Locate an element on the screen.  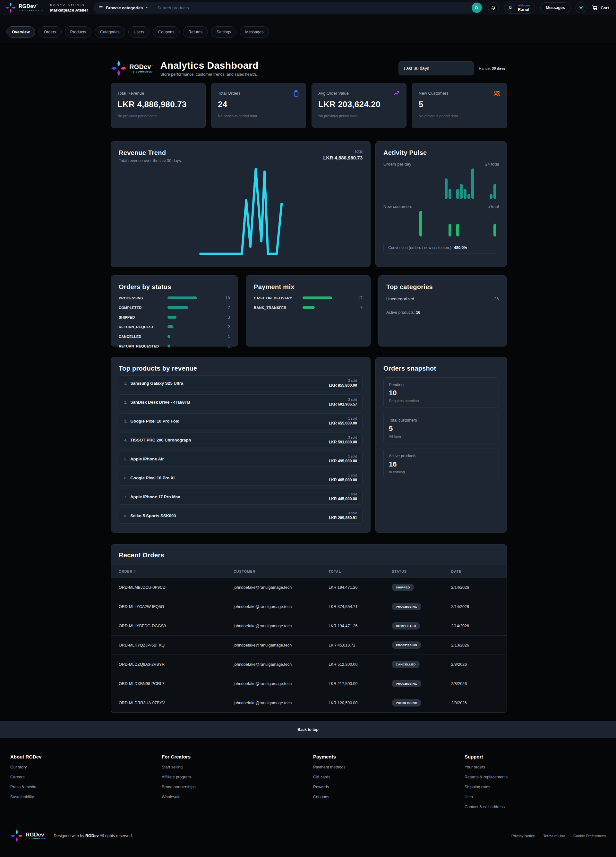
new-customers-label: New customers is located at coordinates (398, 206).